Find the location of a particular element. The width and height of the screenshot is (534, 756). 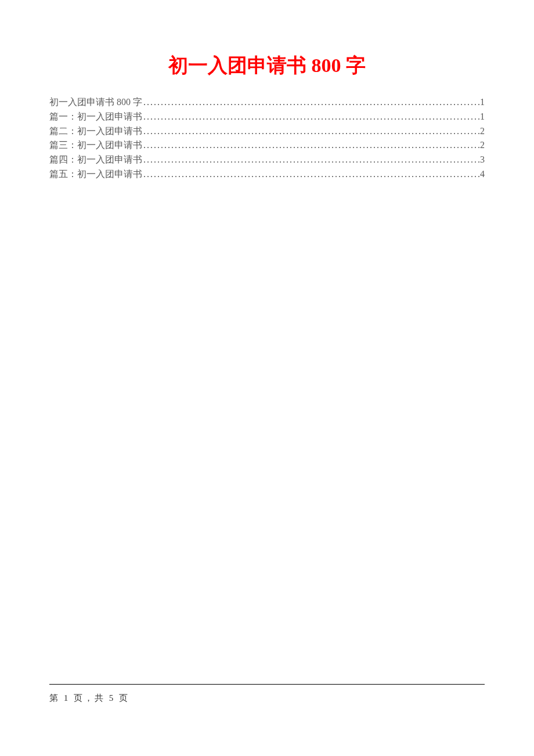

toc-label: 篇二：初一入团申请书 is located at coordinates (96, 131).